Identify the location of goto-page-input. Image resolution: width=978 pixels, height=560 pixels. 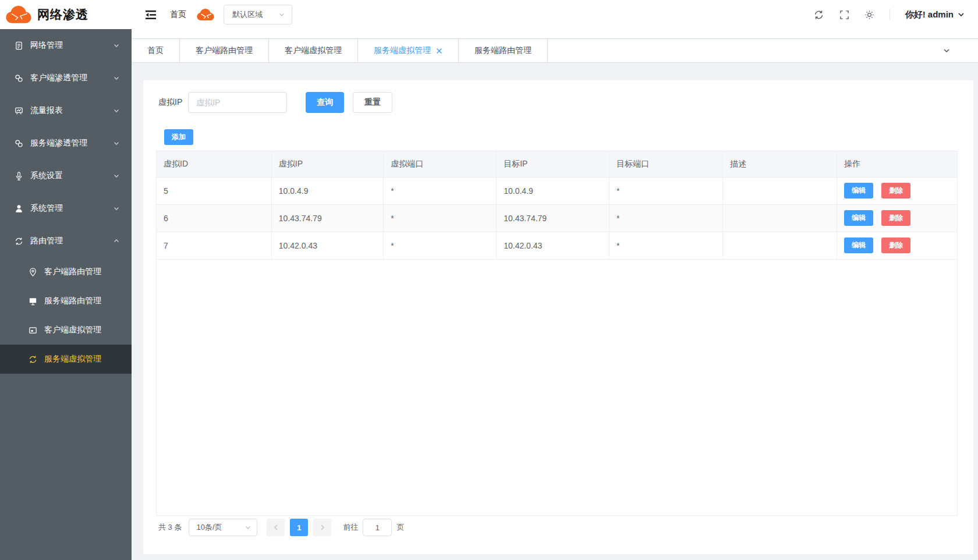
(377, 527).